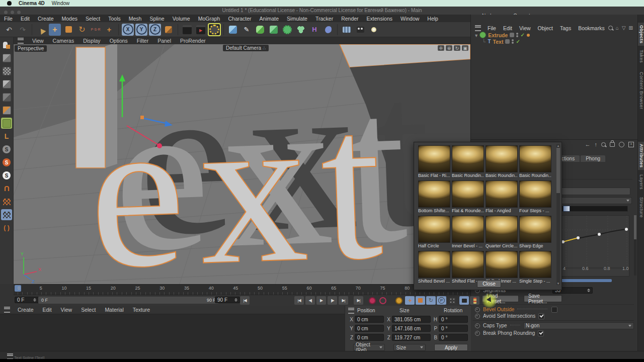  I want to click on preset-item: Shifted Inner ..., so click(502, 267).